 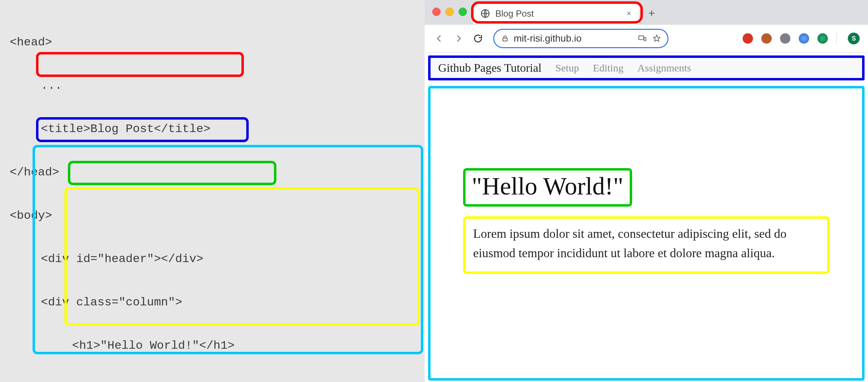 What do you see at coordinates (229, 259) in the screenshot?
I see `code-line-header-div: <div id="header"></div>` at bounding box center [229, 259].